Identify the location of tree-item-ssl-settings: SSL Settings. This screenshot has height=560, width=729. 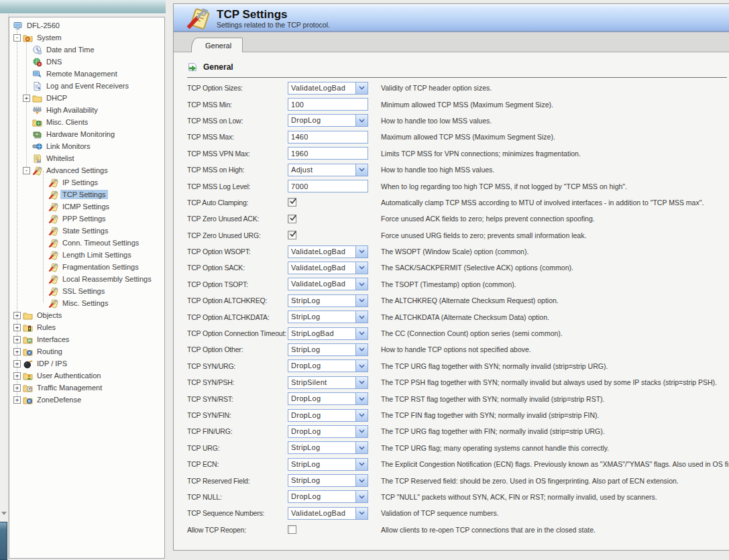
(87, 291).